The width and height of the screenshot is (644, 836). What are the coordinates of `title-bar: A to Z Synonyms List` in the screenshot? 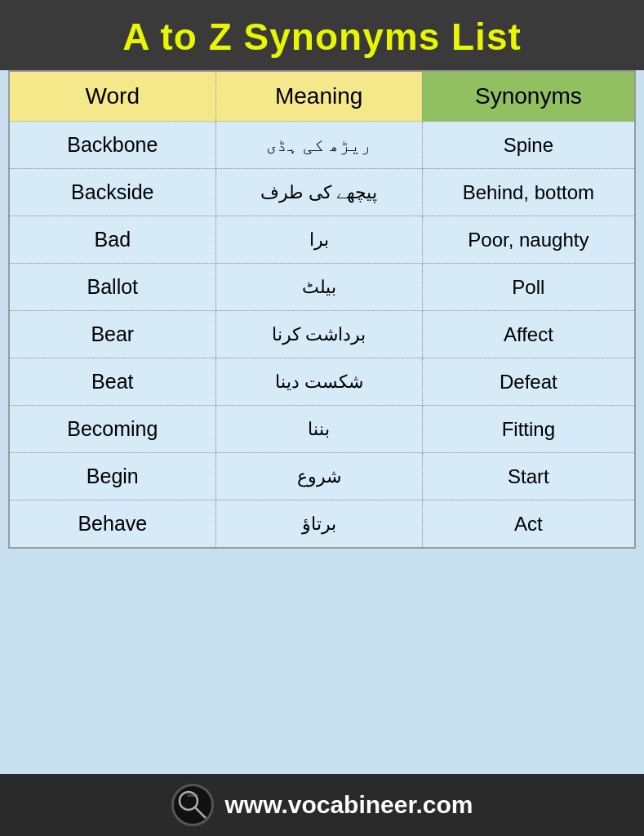 It's located at (322, 35).